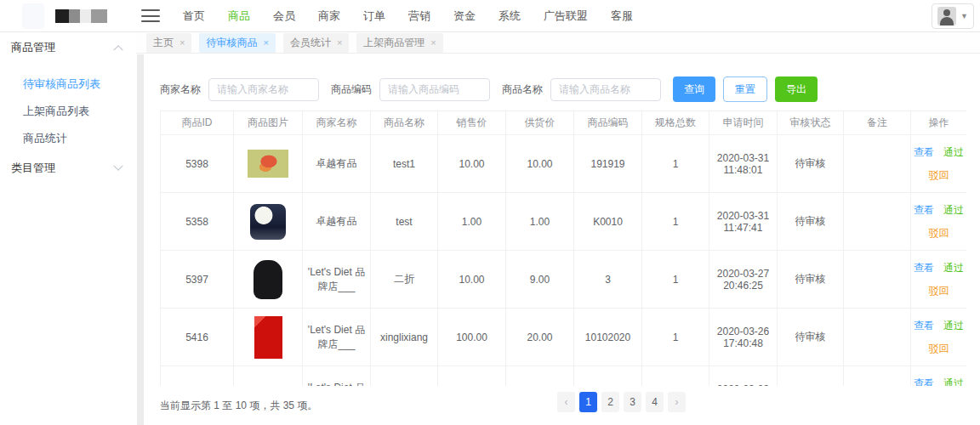 The width and height of the screenshot is (980, 425). Describe the element at coordinates (811, 123) in the screenshot. I see `column-header: 审核状态` at that location.